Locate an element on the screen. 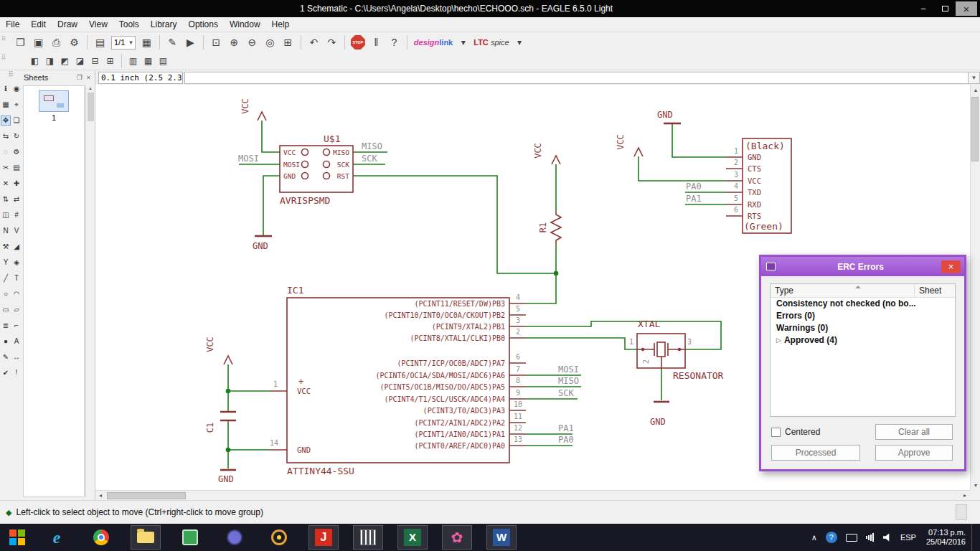 This screenshot has height=551, width=980. tool-add-icon: ✚ is located at coordinates (17, 184).